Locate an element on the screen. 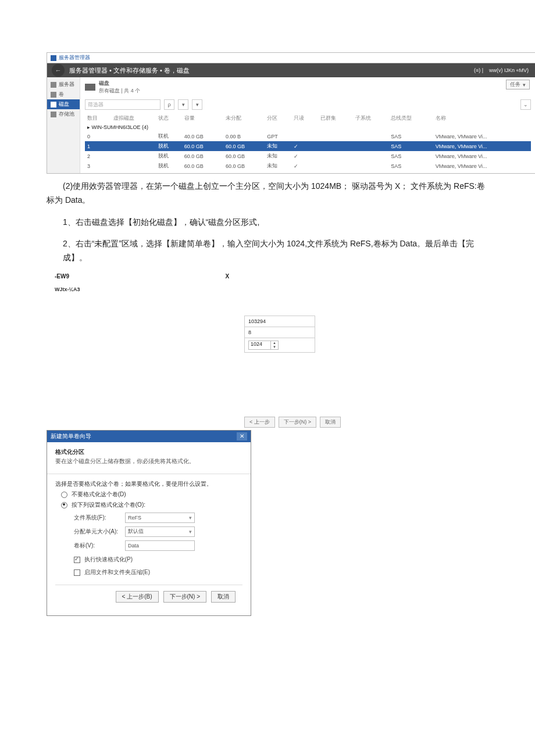 This screenshot has width=535, height=756. sidebar-item-pools: 存储池 is located at coordinates (63, 114).